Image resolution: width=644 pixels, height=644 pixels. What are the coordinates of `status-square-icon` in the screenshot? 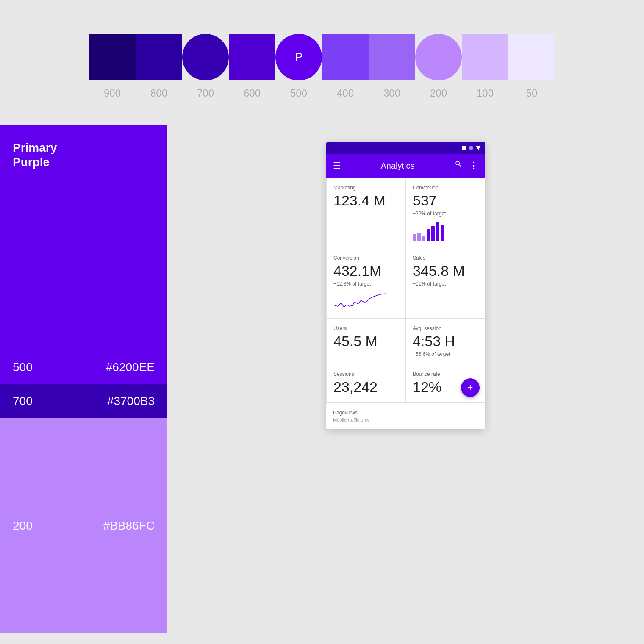 It's located at (464, 148).